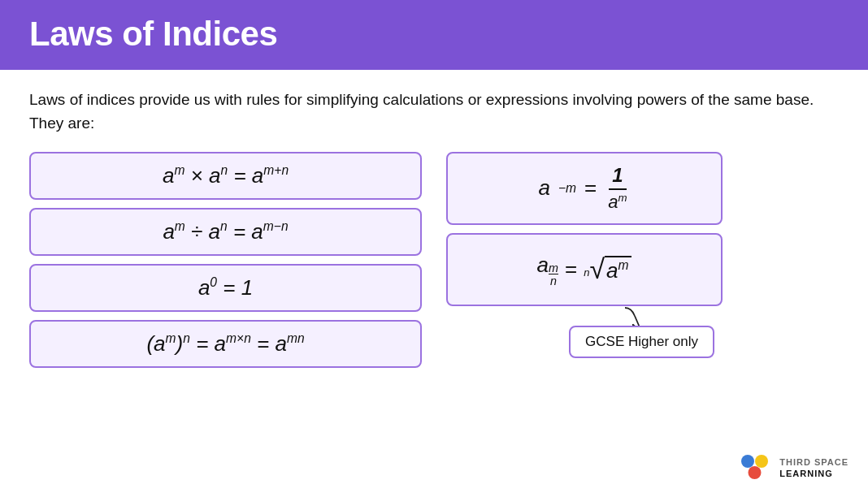  I want to click on formula-fractional: amn = n√am, so click(584, 270).